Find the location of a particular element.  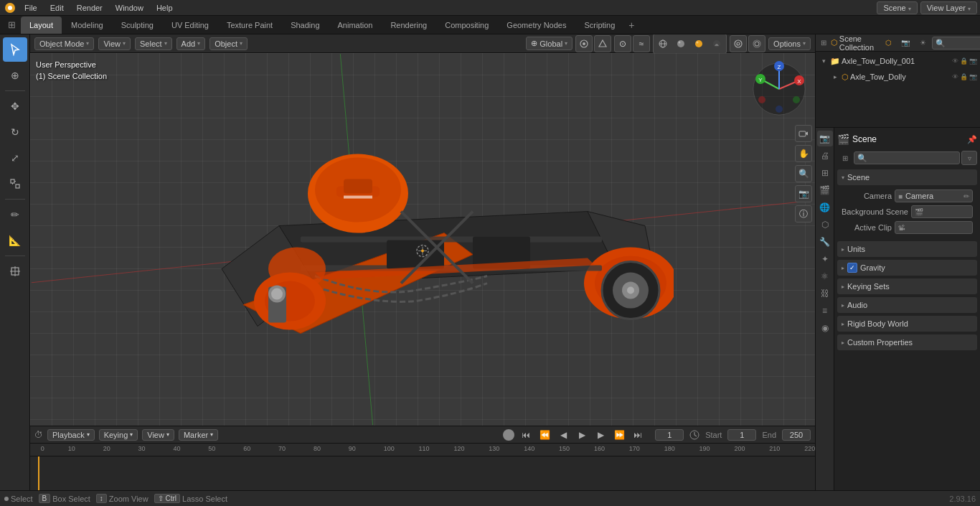

next-frame-button: ▶ is located at coordinates (600, 435).